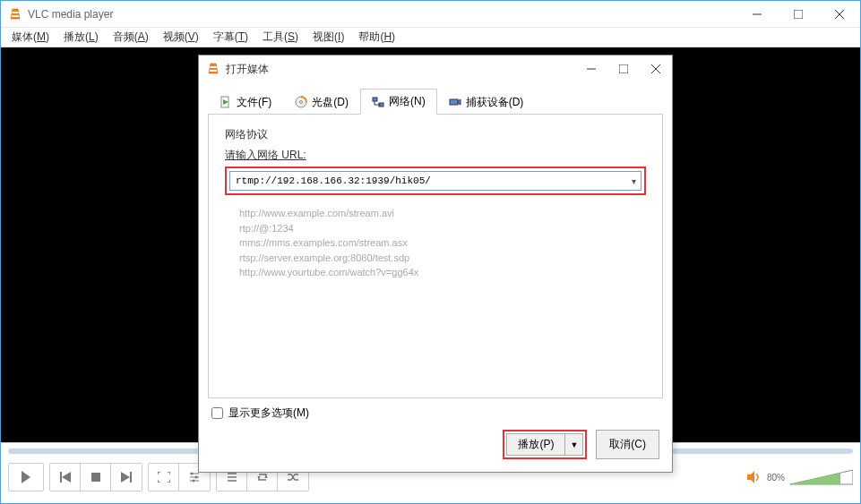 This screenshot has height=504, width=861. I want to click on capture-icon, so click(455, 102).